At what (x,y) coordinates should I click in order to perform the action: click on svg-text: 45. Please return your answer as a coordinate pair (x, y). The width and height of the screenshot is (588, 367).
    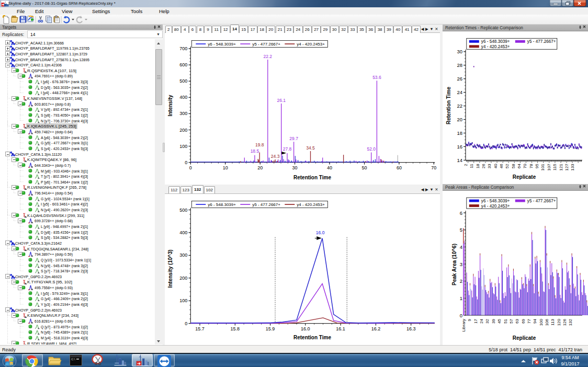
    Looking at the image, I should click on (499, 321).